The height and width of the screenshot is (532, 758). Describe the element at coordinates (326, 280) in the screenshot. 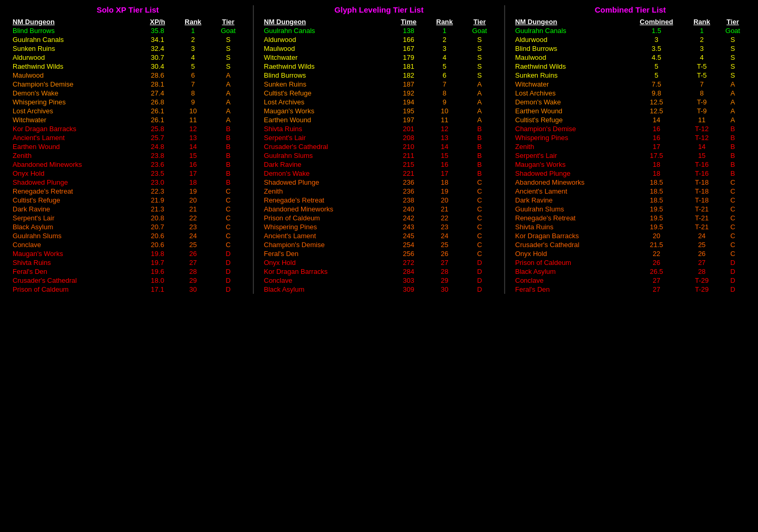

I see `dungeon-name: Conclave` at that location.